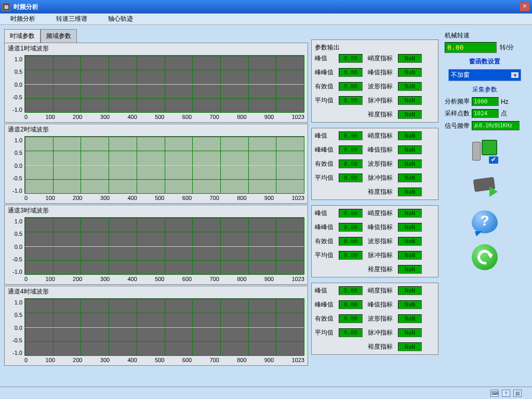  I want to click on reload-button, so click(485, 257).